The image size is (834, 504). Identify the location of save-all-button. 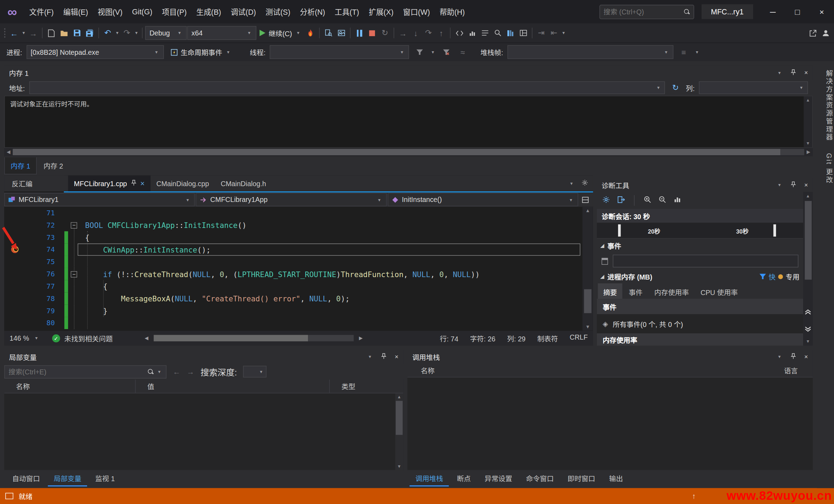
(90, 33).